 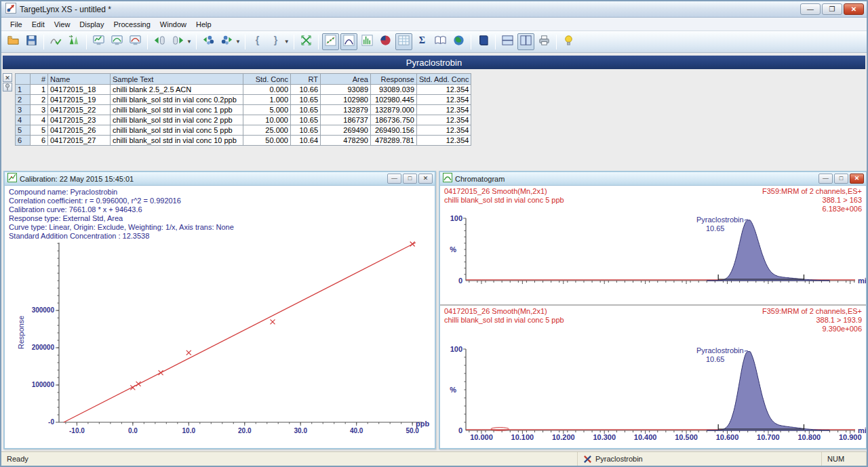 What do you see at coordinates (79, 79) in the screenshot?
I see `column-header-name: Name` at bounding box center [79, 79].